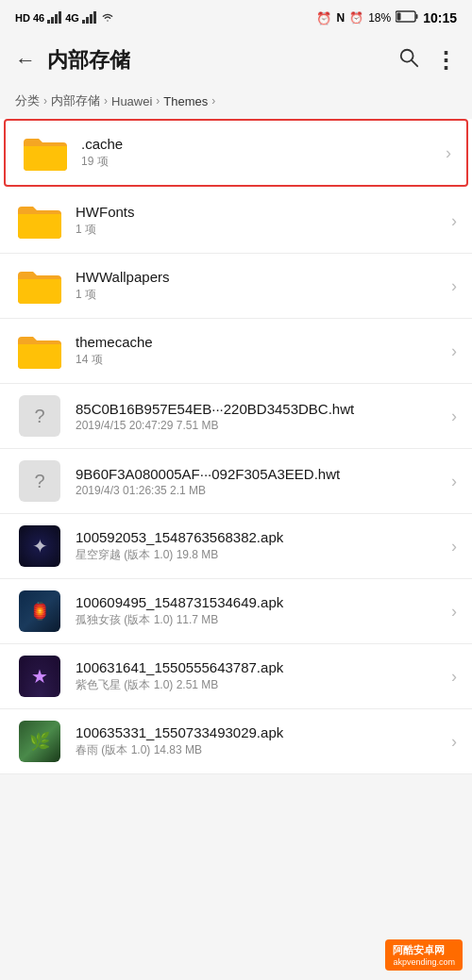 This screenshot has width=472, height=980. Describe the element at coordinates (236, 17) in the screenshot. I see `status-bar: HD 46 4G ⏰` at that location.